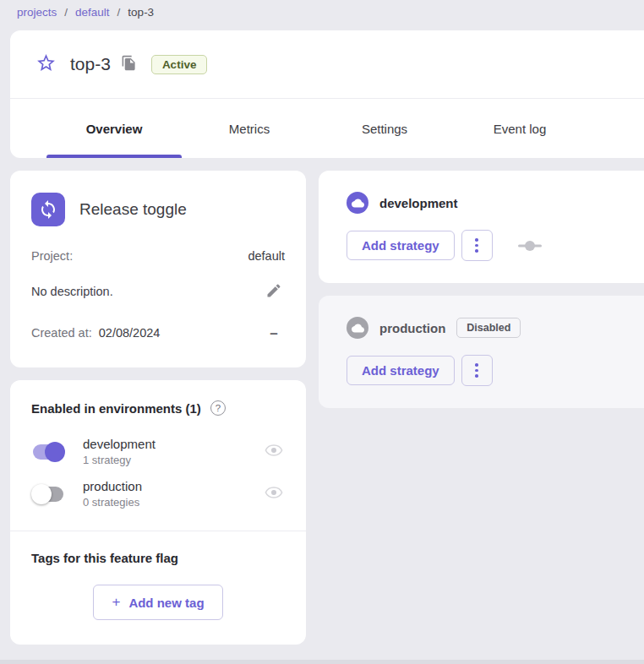 This screenshot has height=664, width=644. Describe the element at coordinates (419, 203) in the screenshot. I see `panel-environment-name: development` at that location.